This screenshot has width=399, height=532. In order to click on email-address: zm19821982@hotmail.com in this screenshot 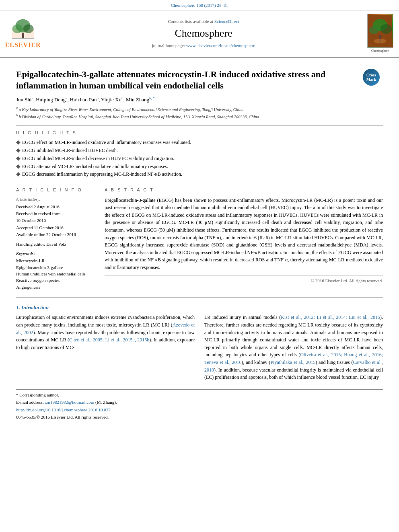, I will do `click(69, 402)`.